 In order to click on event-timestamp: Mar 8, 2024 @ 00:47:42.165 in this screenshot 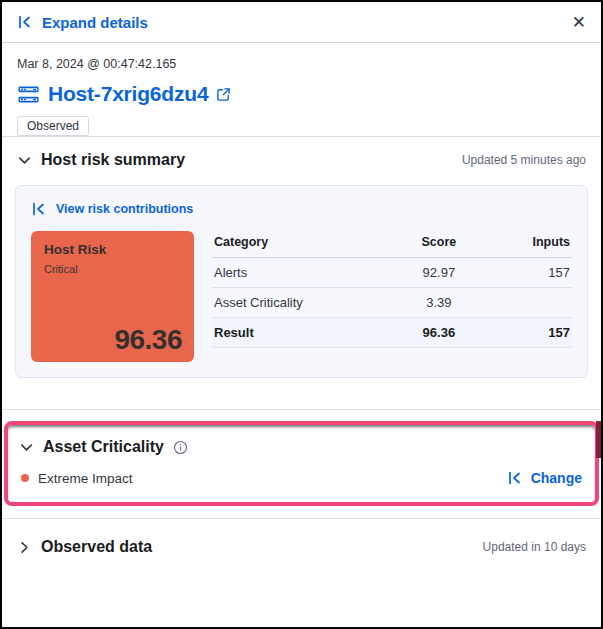, I will do `click(302, 64)`.